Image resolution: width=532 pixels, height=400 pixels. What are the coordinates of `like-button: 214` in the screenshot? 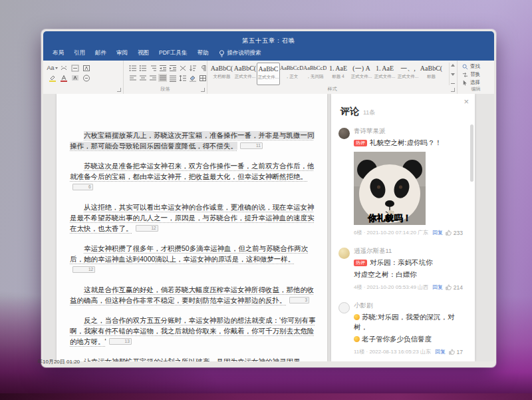 It's located at (454, 288).